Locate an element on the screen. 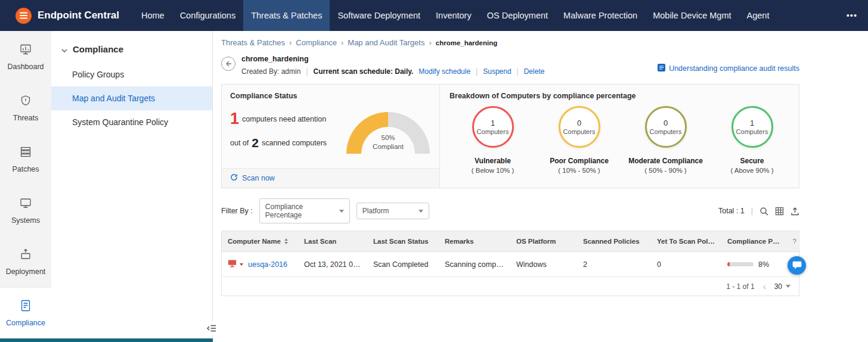 Image resolution: width=868 pixels, height=342 pixels. iconbar-patches: Patches is located at coordinates (26, 159).